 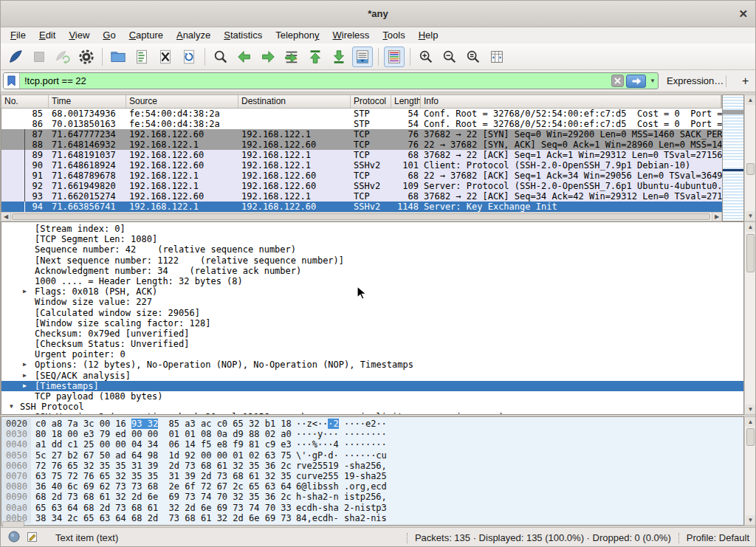 I want to click on ascii-bytes: ···%···4 ········, so click(x=341, y=444).